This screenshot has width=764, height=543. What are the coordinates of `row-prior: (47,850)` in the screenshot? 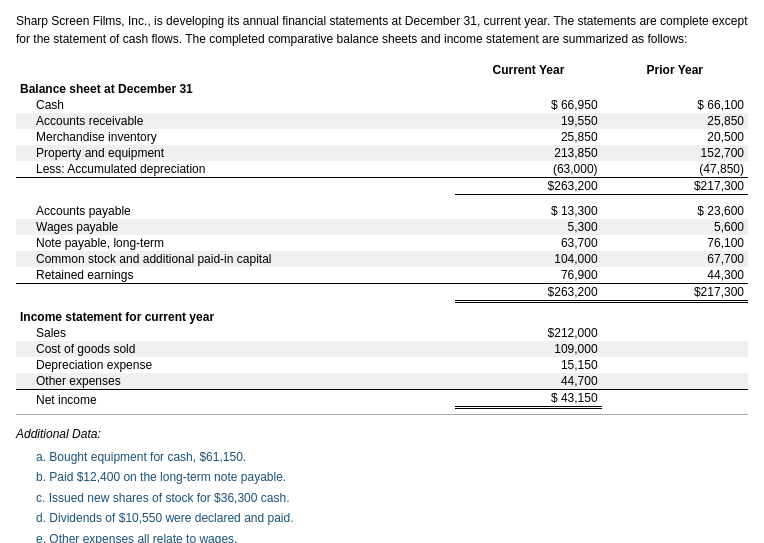 It's located at (675, 170).